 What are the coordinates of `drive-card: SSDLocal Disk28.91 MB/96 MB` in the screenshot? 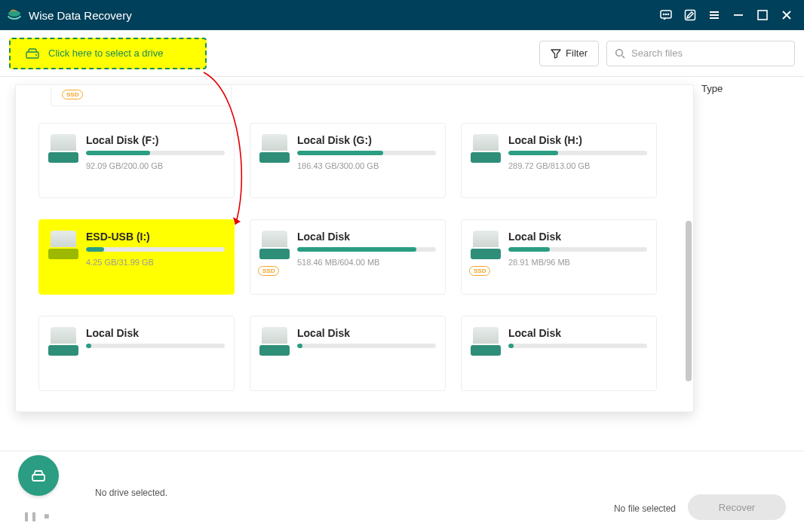 It's located at (559, 257).